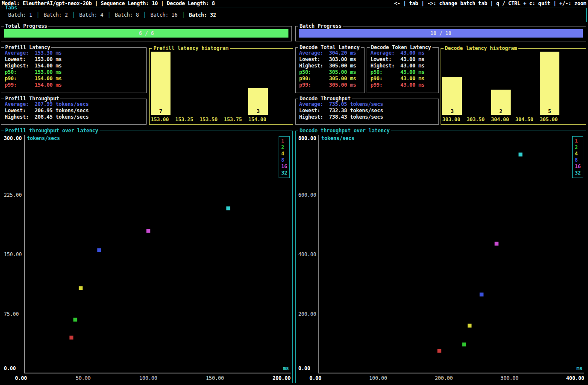 The width and height of the screenshot is (588, 385). What do you see at coordinates (441, 34) in the screenshot?
I see `batch-progress-panel: Batch Progress 10 / 10` at bounding box center [441, 34].